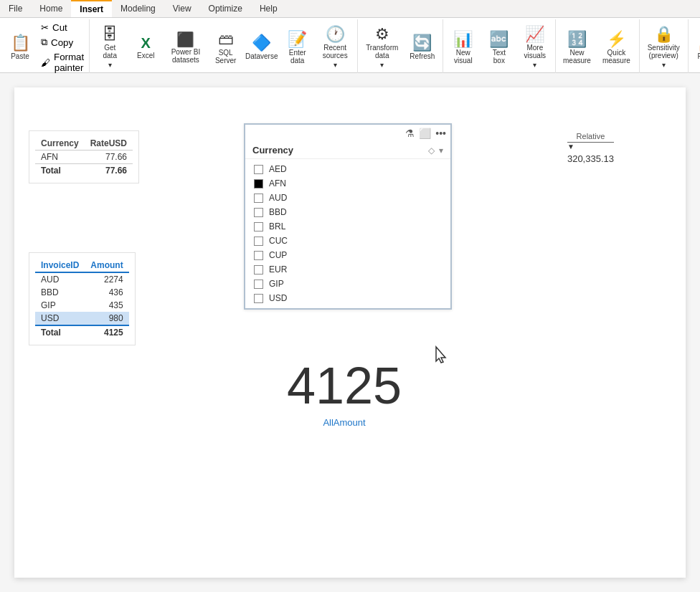 The height and width of the screenshot is (592, 700). Describe the element at coordinates (185, 48) in the screenshot. I see `power-bi-button: ⬛ Power BI datasets` at that location.